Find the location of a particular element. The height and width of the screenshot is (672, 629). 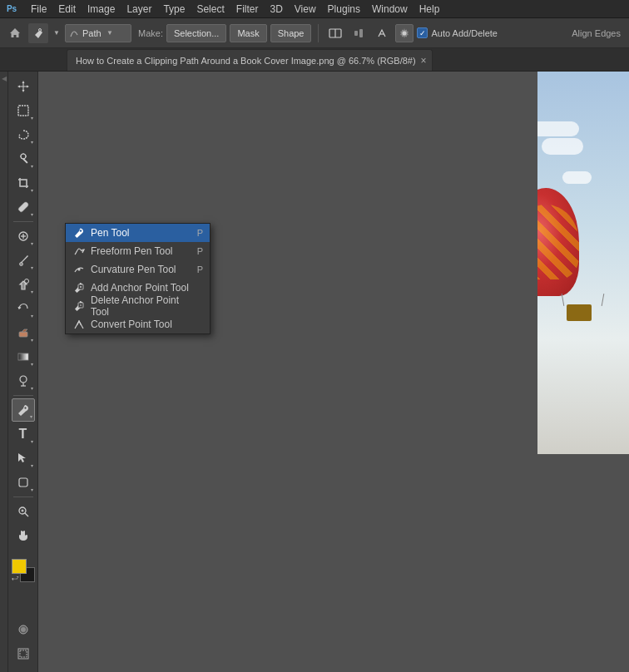

menu-type: Type is located at coordinates (174, 9).